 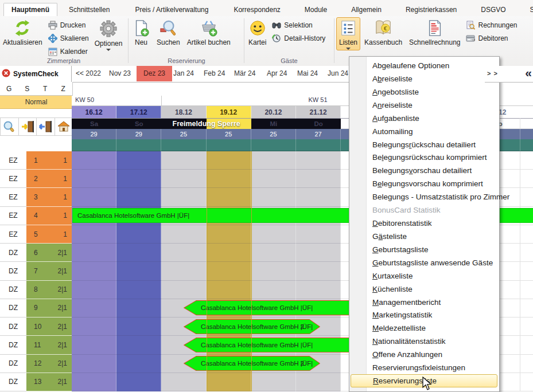 What do you see at coordinates (424, 289) in the screenshot?
I see `menu-item-küchenliste: Küchenliste` at bounding box center [424, 289].